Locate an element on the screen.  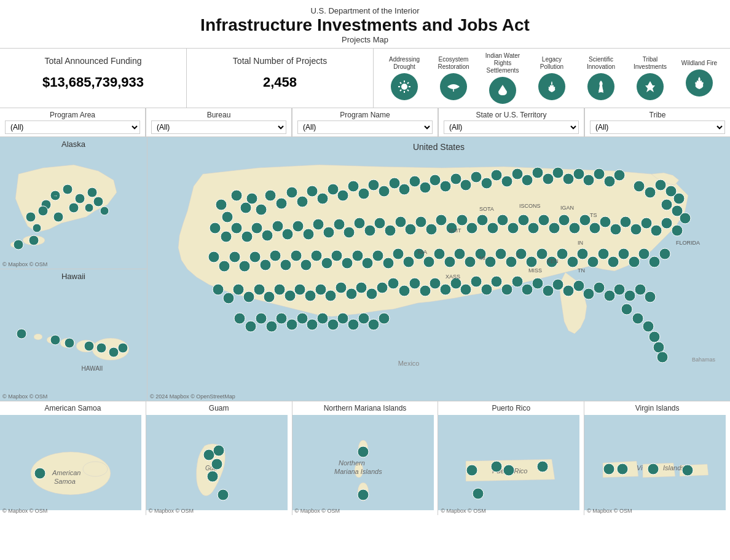
agency-name: U.S. Department of the Interior is located at coordinates (365, 11).